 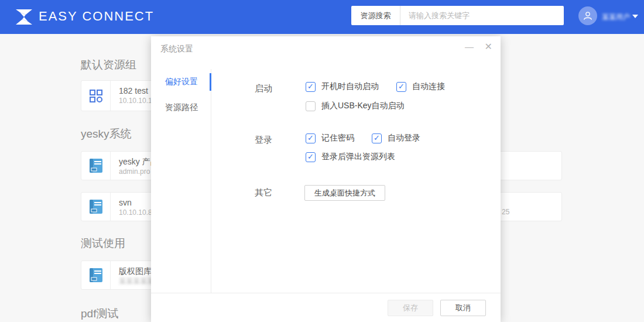 What do you see at coordinates (263, 141) in the screenshot?
I see `group-label-login: 登录` at bounding box center [263, 141].